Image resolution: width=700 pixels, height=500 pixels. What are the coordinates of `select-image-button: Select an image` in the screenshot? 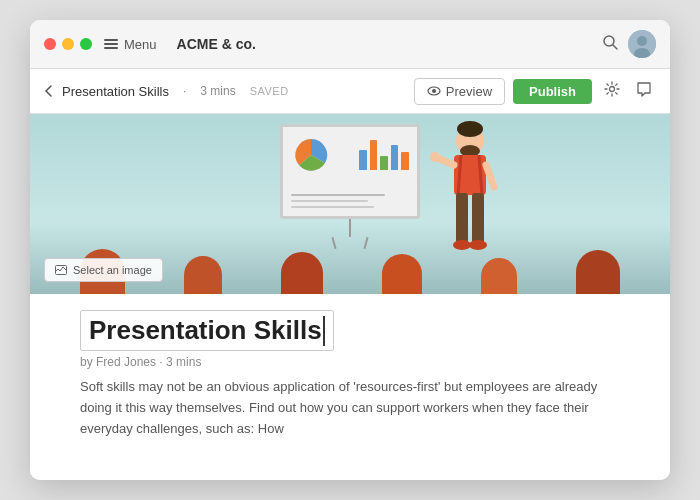 It's located at (104, 270).